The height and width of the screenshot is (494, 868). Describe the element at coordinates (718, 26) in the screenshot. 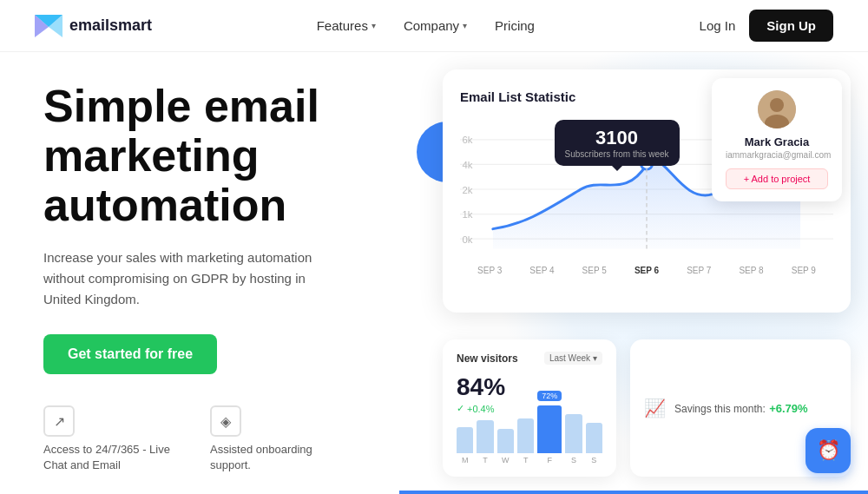

I see `login-button: Log In` at that location.